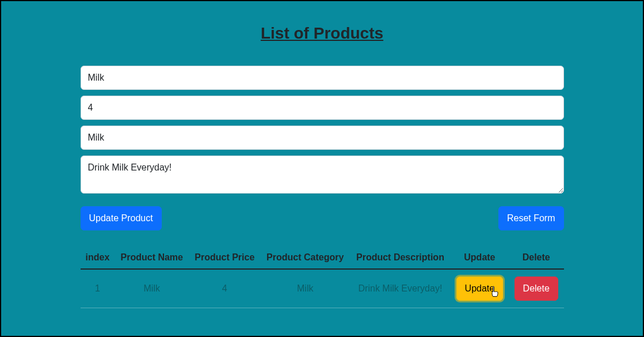 The height and width of the screenshot is (337, 644). I want to click on cell-category: Milk, so click(305, 289).